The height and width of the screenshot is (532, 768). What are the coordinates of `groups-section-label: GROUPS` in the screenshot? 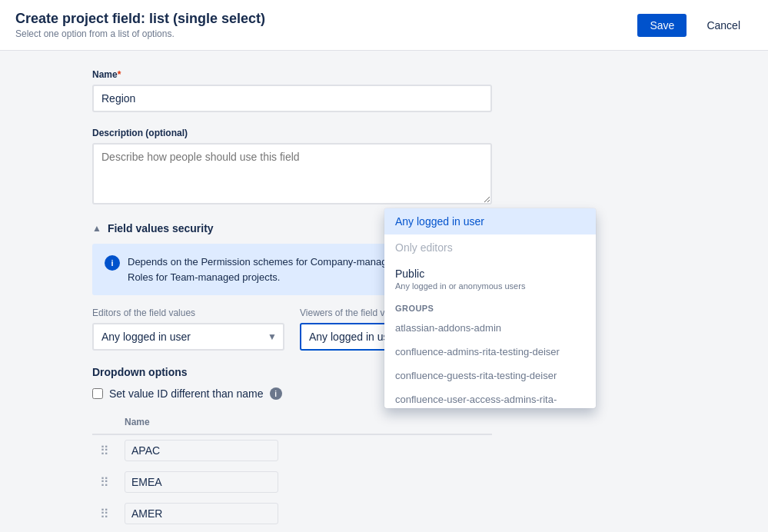 It's located at (490, 307).